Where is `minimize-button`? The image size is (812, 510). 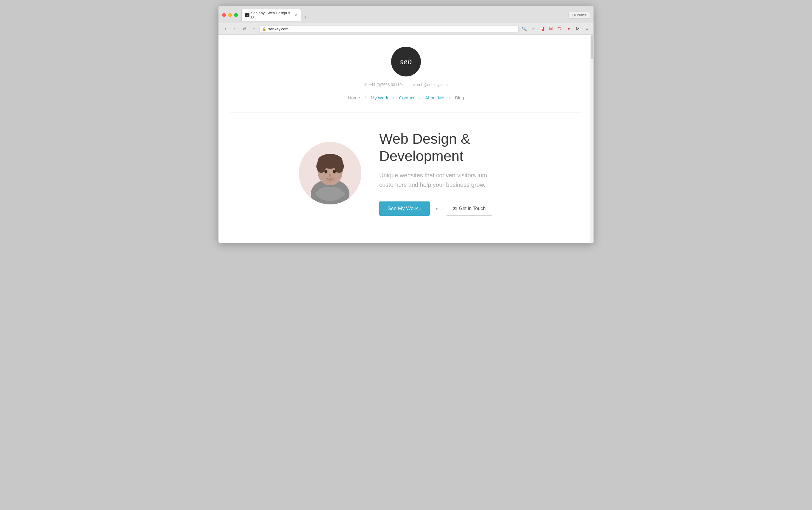
minimize-button is located at coordinates (230, 15).